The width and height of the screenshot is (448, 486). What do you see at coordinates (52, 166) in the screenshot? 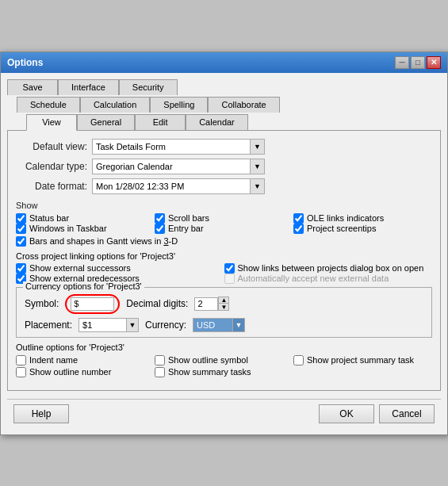
I see `calendar-type-label: Calendar type:` at bounding box center [52, 166].